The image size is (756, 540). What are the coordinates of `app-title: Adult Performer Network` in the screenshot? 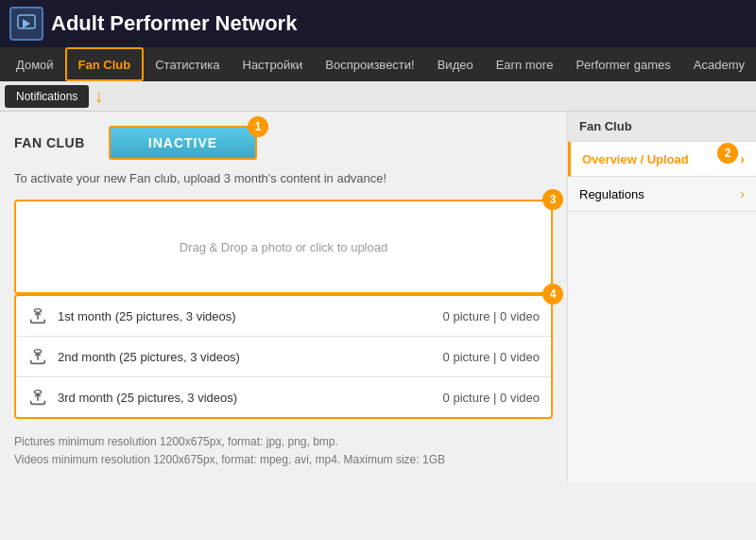 It's located at (174, 24).